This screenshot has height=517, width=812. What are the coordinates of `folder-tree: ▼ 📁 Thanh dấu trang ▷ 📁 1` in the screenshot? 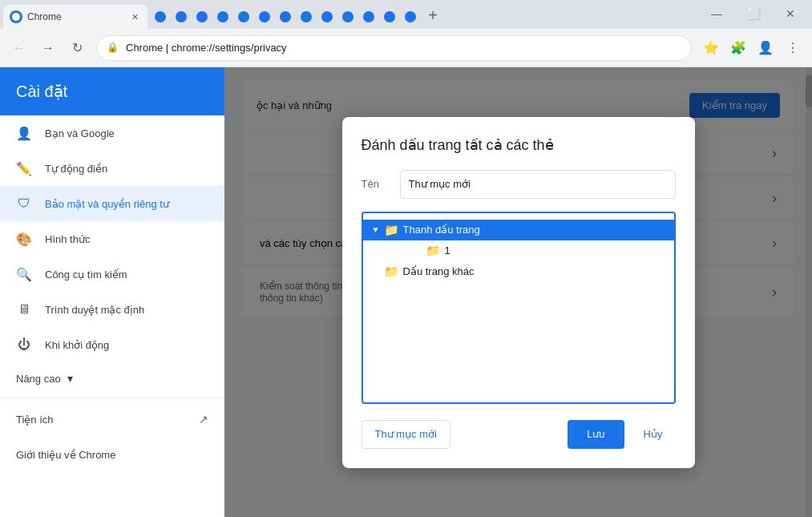 It's located at (519, 308).